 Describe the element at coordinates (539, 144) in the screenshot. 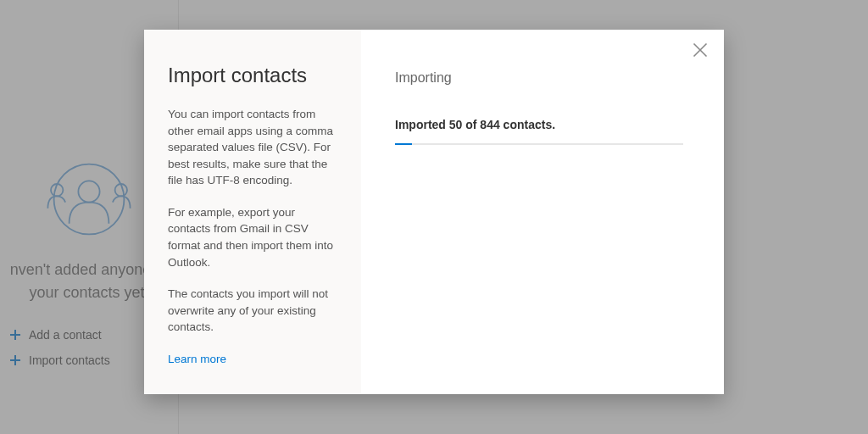

I see `import-progress-bar` at that location.